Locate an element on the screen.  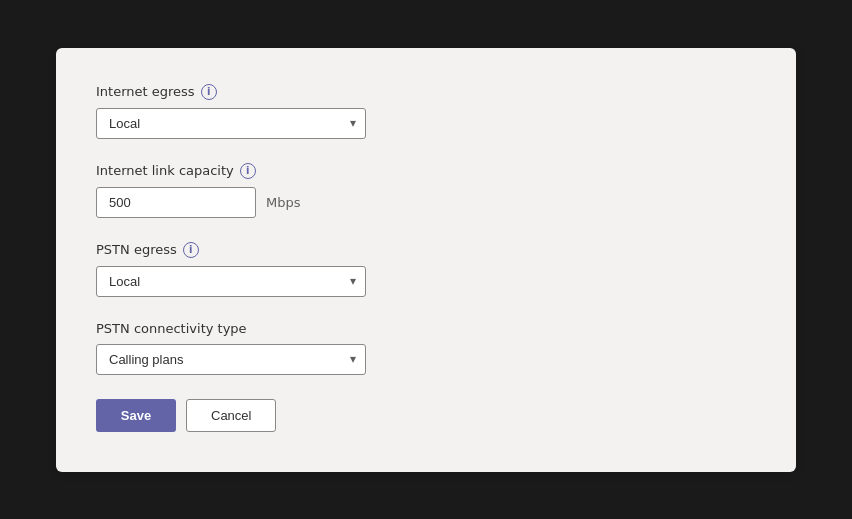
internet-egress-select-wrapper: Local Remote ▾ is located at coordinates (231, 124).